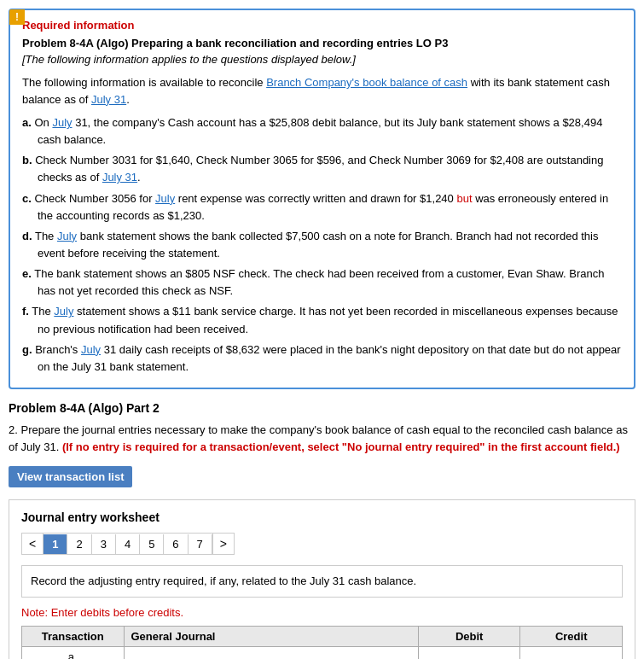 The height and width of the screenshot is (659, 644). I want to click on entry-description: Record the adjusting entry required, if …, so click(322, 581).